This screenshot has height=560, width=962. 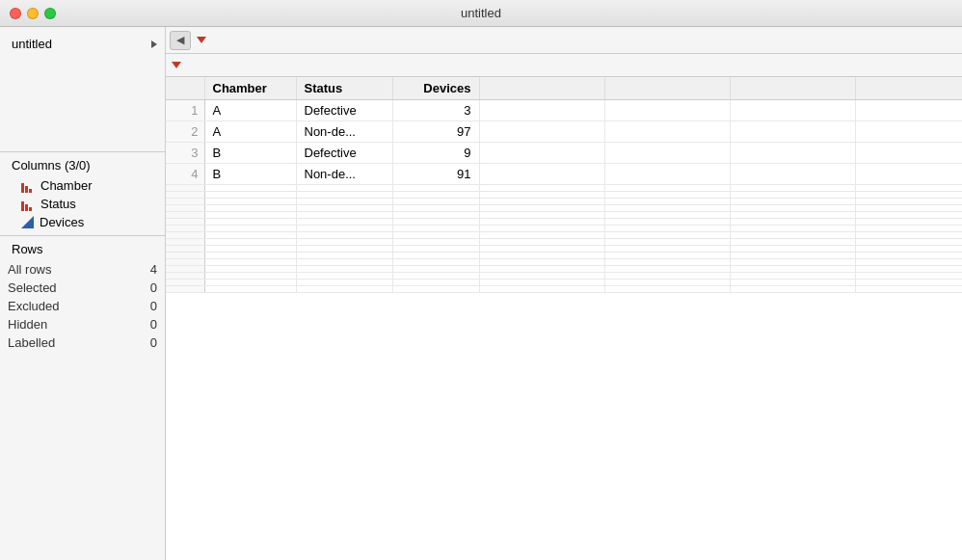 What do you see at coordinates (83, 222) in the screenshot?
I see `sidebar-item-devices: Devices` at bounding box center [83, 222].